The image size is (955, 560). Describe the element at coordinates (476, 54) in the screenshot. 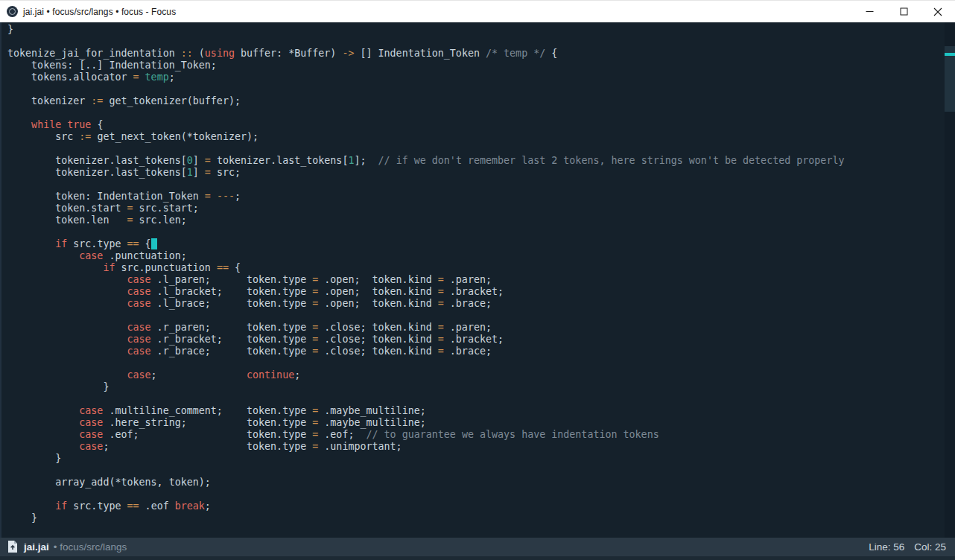

I see `code-line: tokenize_jai_for_indentation :: (using b…` at that location.